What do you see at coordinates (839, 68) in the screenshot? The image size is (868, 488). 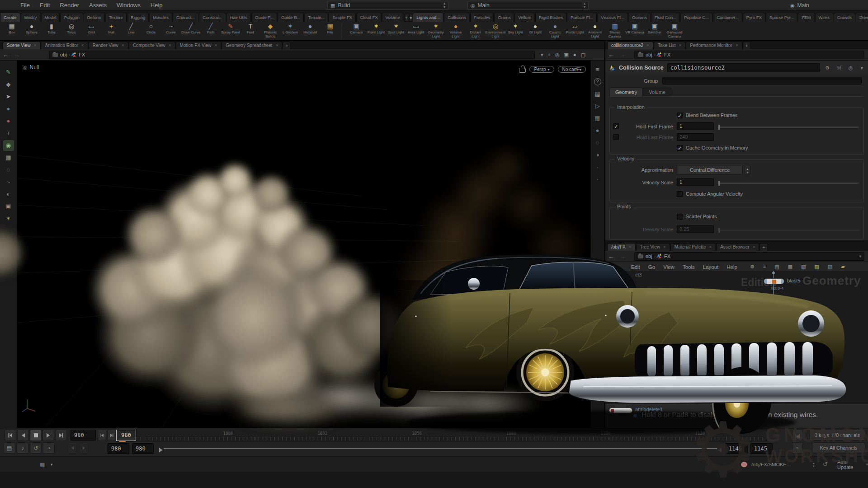 I see `hscript-icon: H` at bounding box center [839, 68].